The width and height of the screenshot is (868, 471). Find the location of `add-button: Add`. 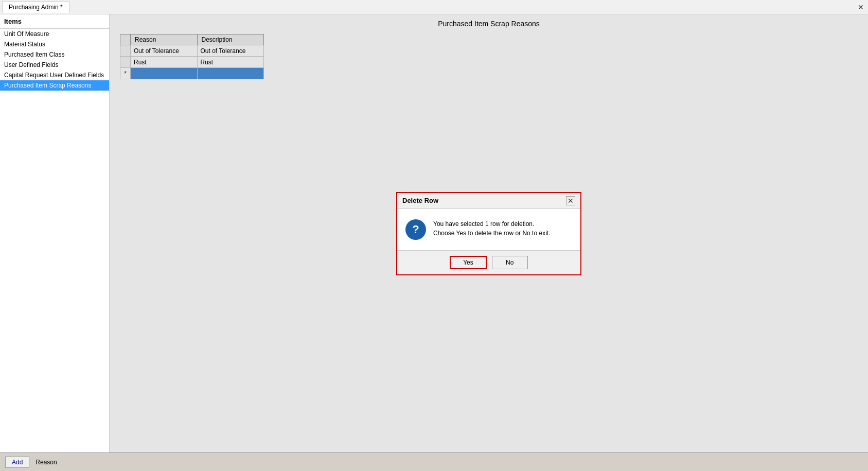

add-button: Add is located at coordinates (17, 462).